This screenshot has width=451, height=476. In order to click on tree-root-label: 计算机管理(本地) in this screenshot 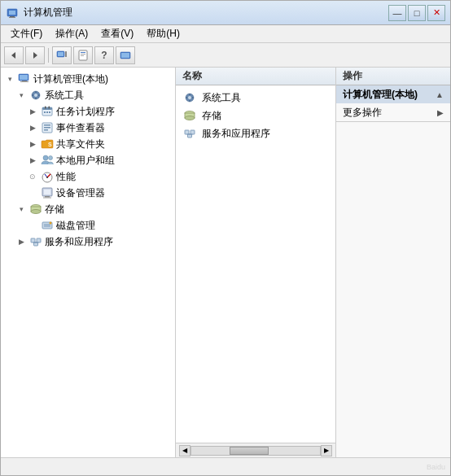, I will do `click(71, 80)`.